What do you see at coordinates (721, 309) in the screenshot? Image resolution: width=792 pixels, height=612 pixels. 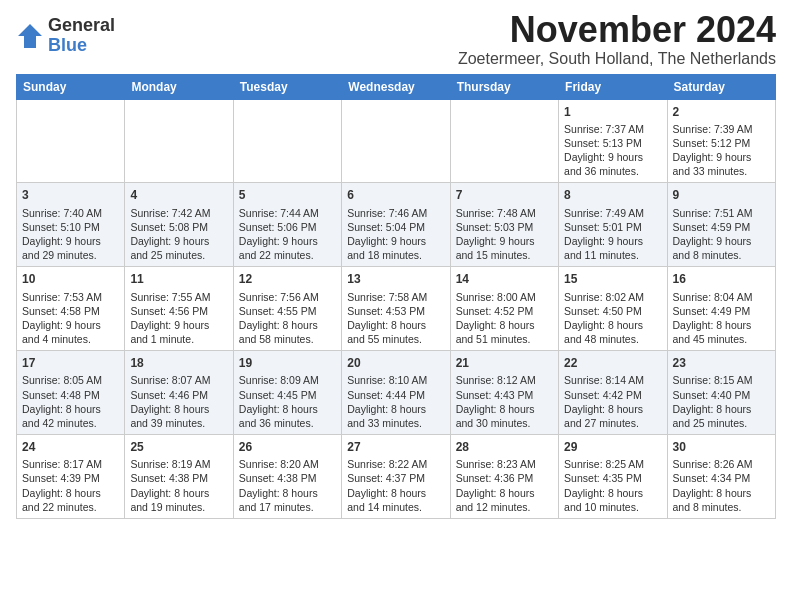 I see `calendar-cell: 16Sunrise: 8:04 AMSunset: 4:49 PMDayligh…` at bounding box center [721, 309].